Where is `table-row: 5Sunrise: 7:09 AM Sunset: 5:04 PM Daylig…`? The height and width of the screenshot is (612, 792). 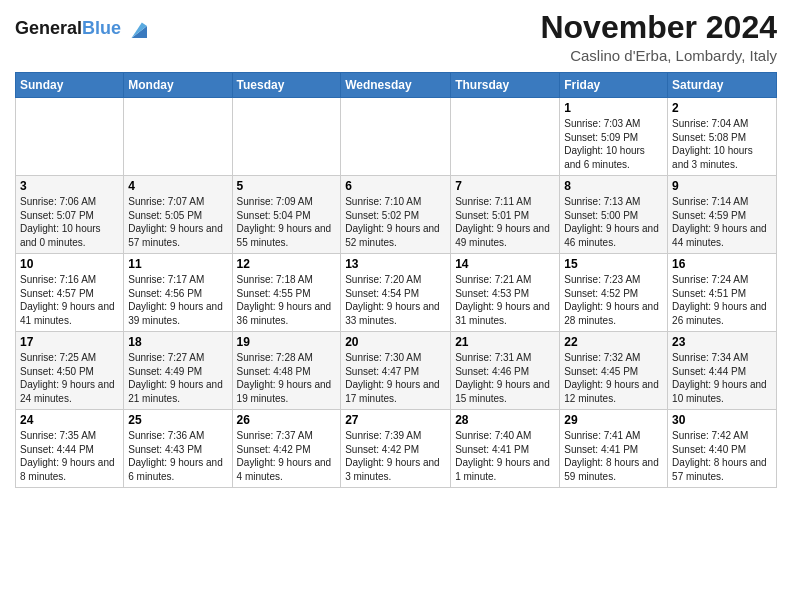 table-row: 5Sunrise: 7:09 AM Sunset: 5:04 PM Daylig… is located at coordinates (286, 215).